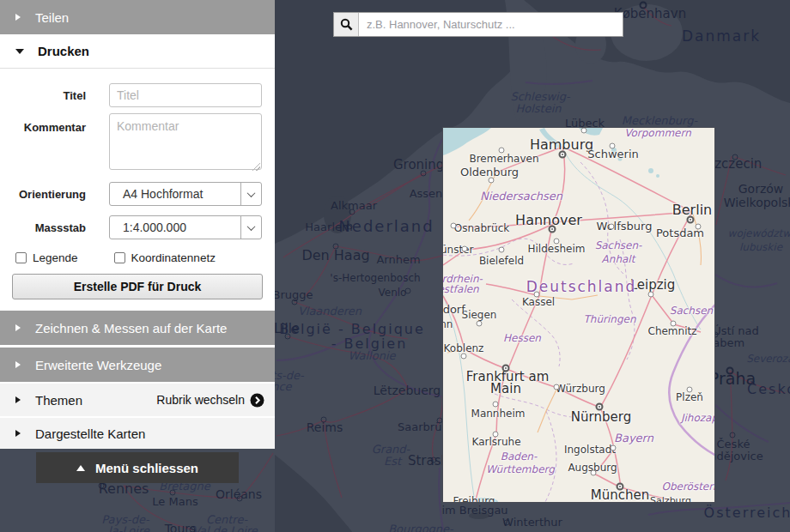 The width and height of the screenshot is (790, 532). I want to click on sidebar-item-teilen: Teilen, so click(137, 17).